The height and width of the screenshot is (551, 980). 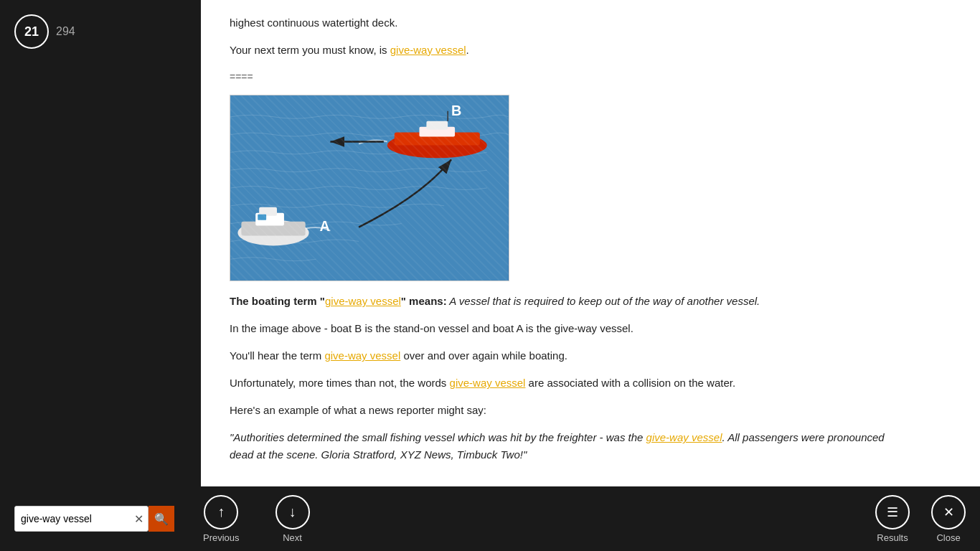 I want to click on label-a-text: A, so click(x=325, y=226).